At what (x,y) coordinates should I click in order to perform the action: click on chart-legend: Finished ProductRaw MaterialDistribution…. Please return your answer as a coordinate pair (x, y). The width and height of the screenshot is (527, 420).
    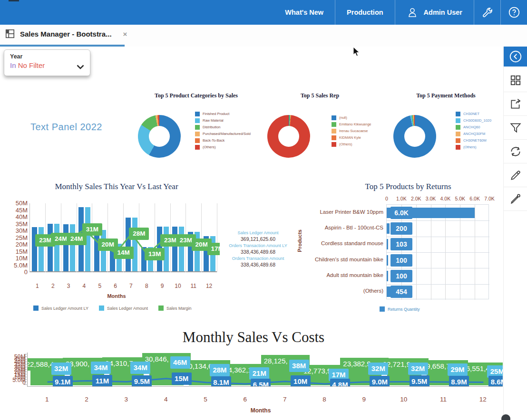
    Looking at the image, I should click on (223, 130).